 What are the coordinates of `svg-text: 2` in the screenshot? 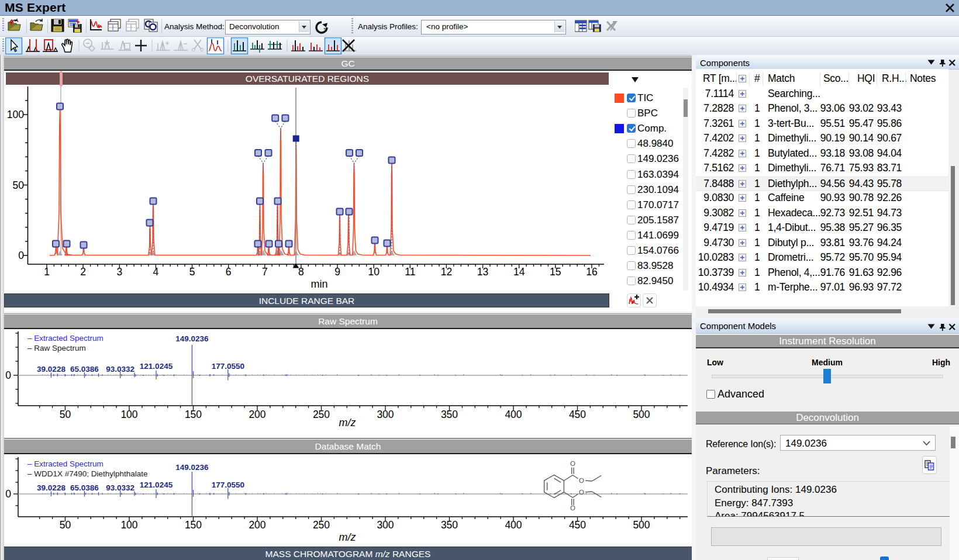 It's located at (83, 272).